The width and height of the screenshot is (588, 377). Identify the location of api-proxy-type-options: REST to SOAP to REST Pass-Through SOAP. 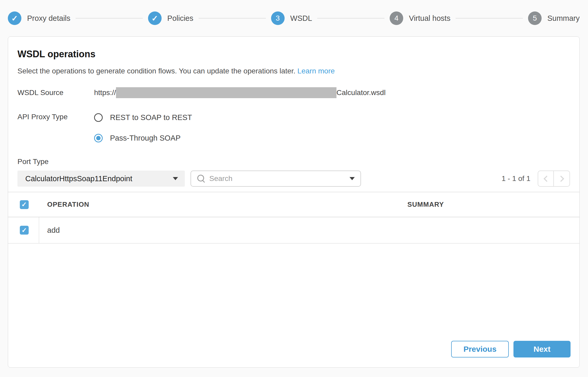
(143, 128).